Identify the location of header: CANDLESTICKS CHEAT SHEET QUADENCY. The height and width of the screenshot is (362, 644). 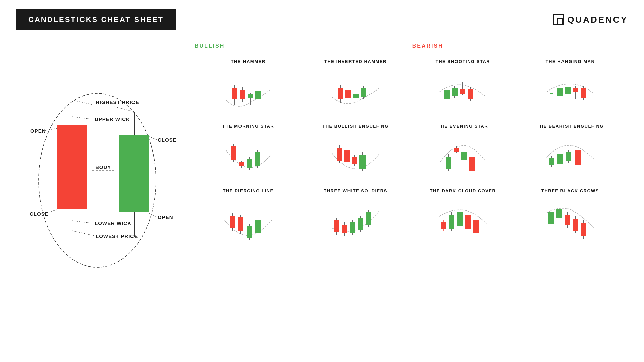
(322, 20).